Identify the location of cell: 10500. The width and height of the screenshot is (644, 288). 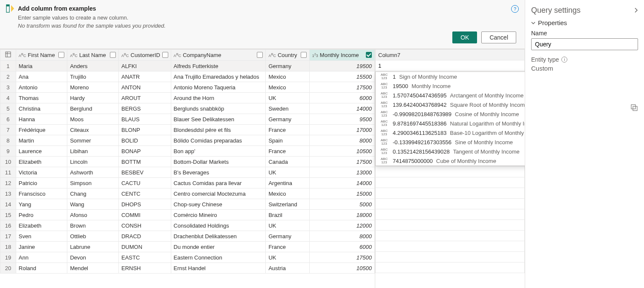
(342, 268).